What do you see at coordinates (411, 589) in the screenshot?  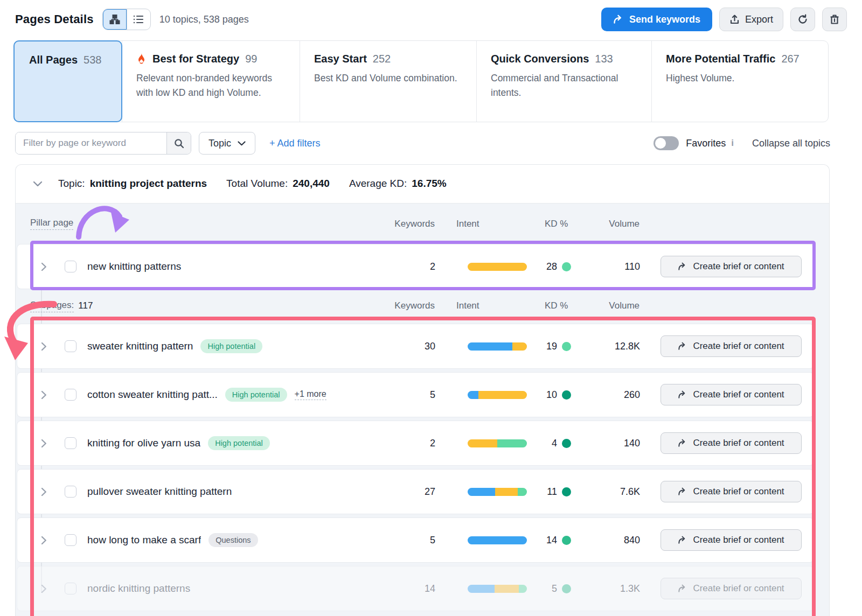 I see `keywords-count: 14` at bounding box center [411, 589].